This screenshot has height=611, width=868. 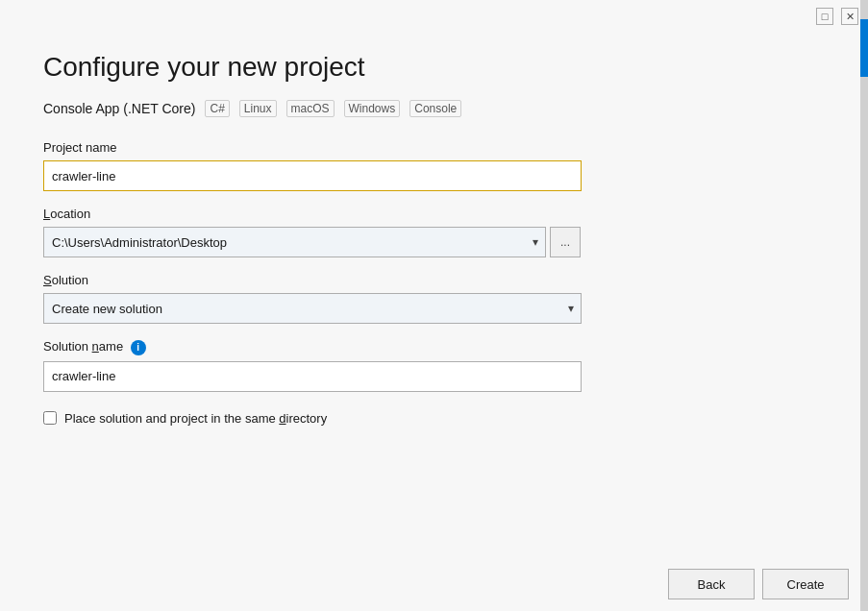 What do you see at coordinates (217, 109) in the screenshot?
I see `tag-csharp: C#` at bounding box center [217, 109].